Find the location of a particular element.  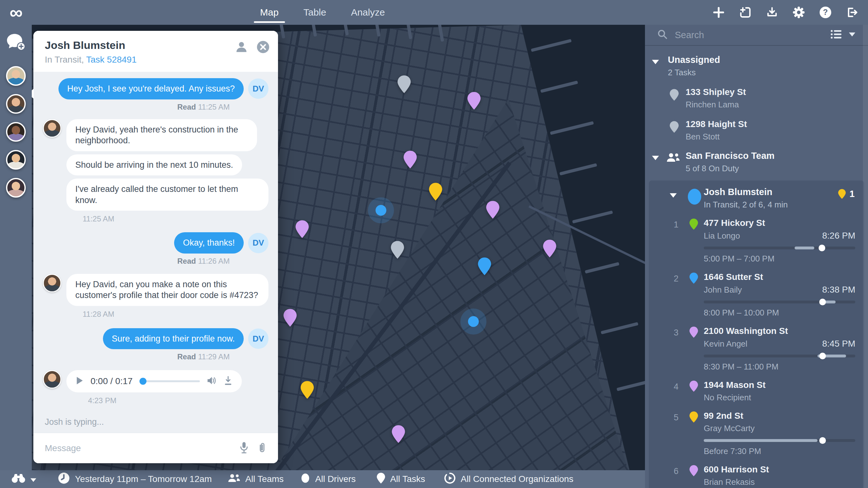

close-icon is located at coordinates (263, 48).